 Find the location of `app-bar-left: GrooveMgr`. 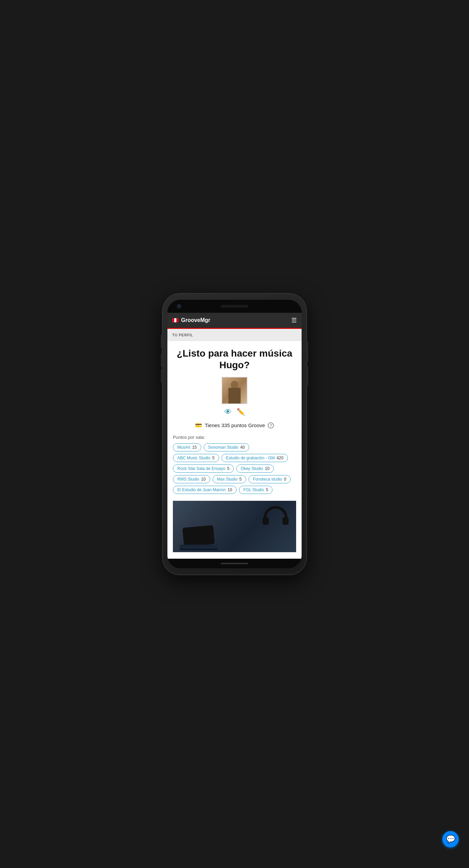

app-bar-left: GrooveMgr is located at coordinates (191, 320).